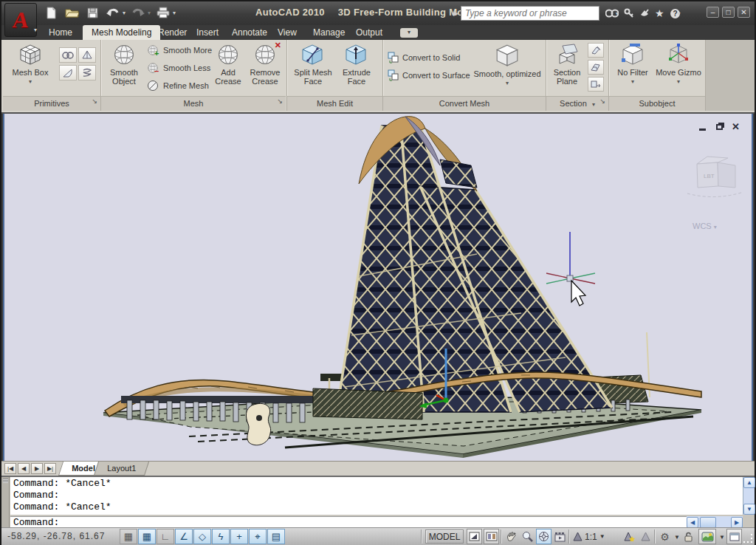 This screenshot has height=545, width=756. I want to click on favorites-button: ★, so click(660, 13).